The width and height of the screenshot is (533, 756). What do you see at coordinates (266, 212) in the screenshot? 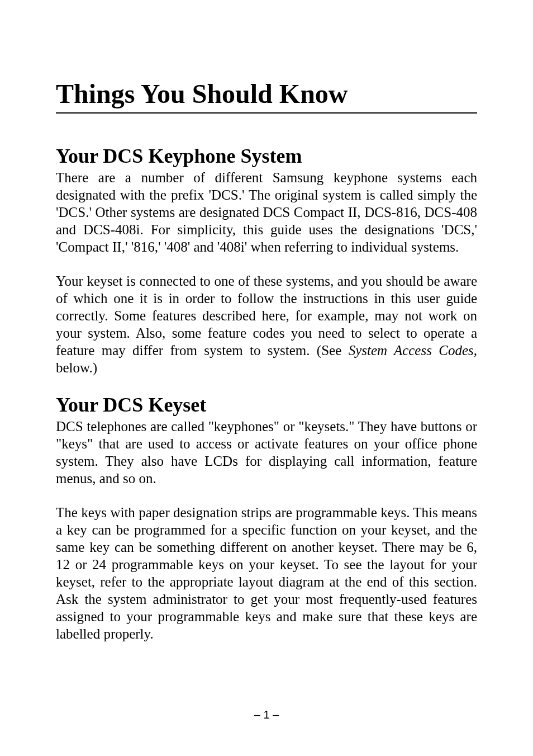
I see `section-1-paragraph-1: There are a number of different Samsung …` at bounding box center [266, 212].